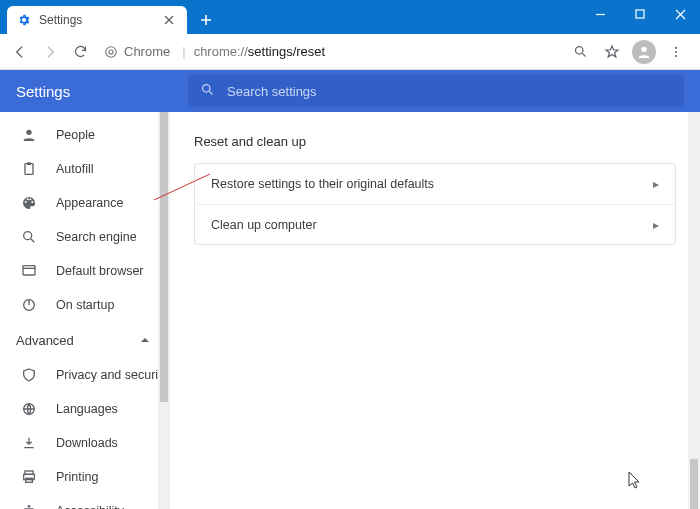 The image size is (700, 509). What do you see at coordinates (680, 14) in the screenshot?
I see `window-close-button` at bounding box center [680, 14].